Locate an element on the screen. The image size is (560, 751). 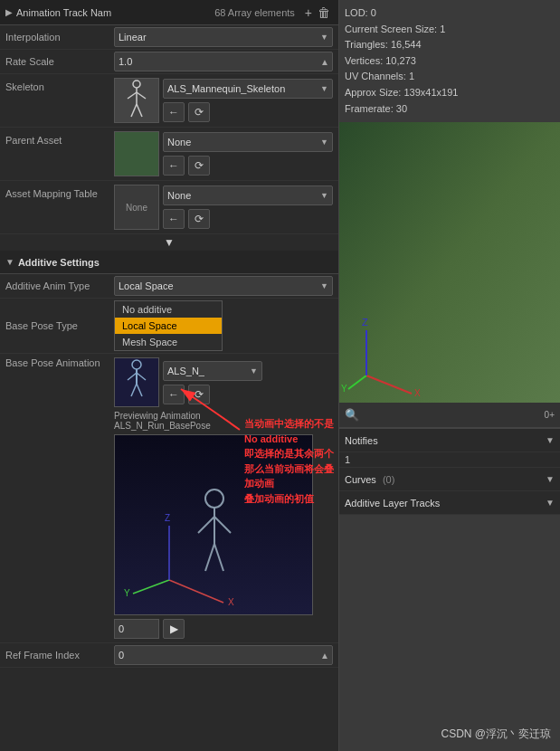
screen-size-text: Current Screen Size: 1 is located at coordinates (450, 30).